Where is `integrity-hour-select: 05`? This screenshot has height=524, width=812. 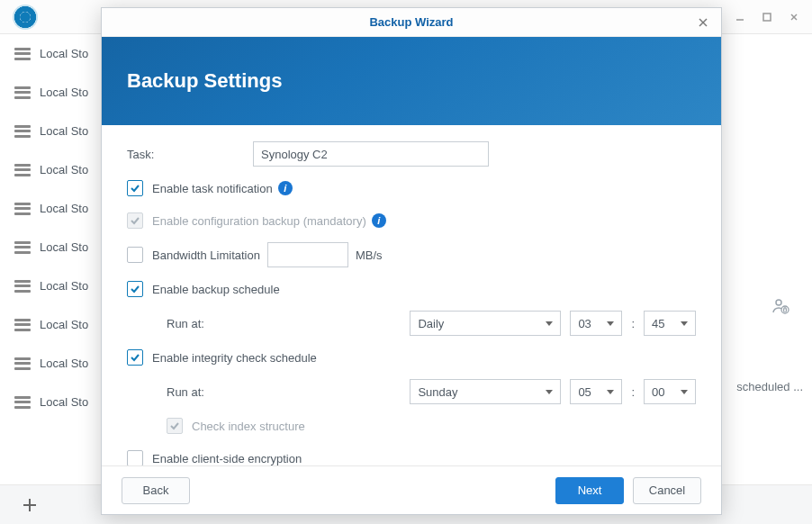 integrity-hour-select: 05 is located at coordinates (596, 392).